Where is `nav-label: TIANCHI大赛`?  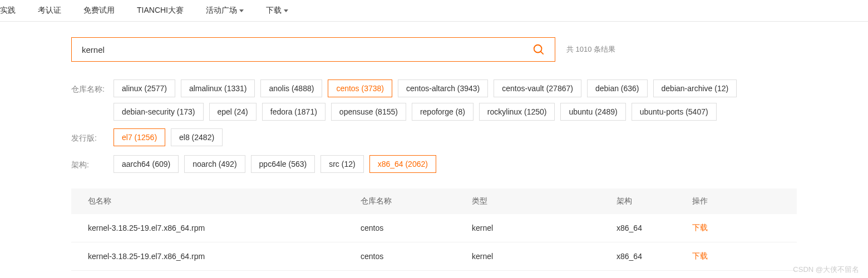 nav-label: TIANCHI大赛 is located at coordinates (160, 11).